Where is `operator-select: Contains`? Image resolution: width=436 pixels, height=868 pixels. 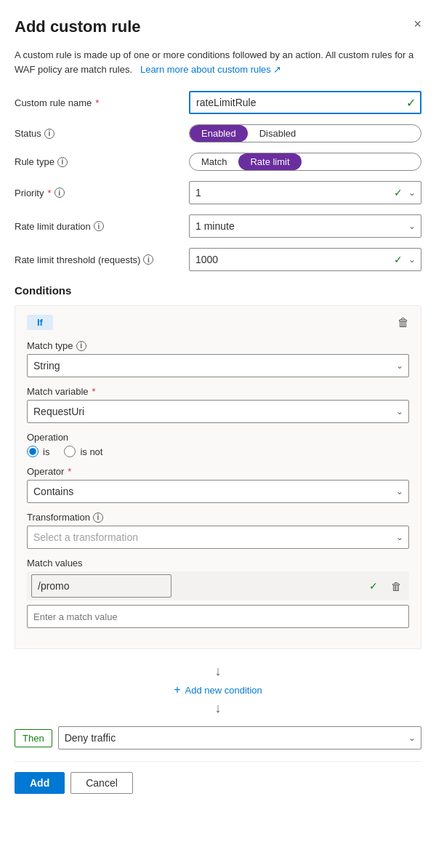
operator-select: Contains is located at coordinates (218, 491).